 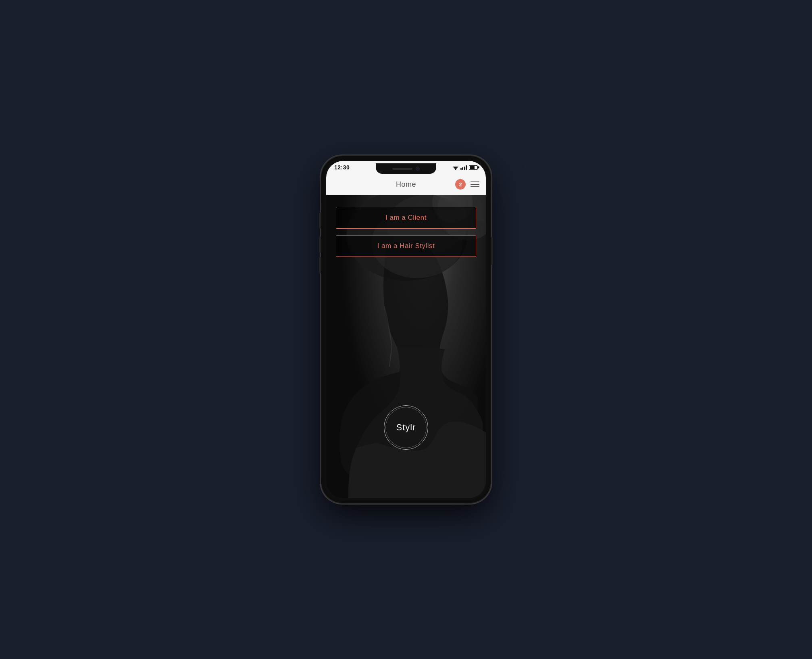 What do you see at coordinates (406, 169) in the screenshot?
I see `camera-notch` at bounding box center [406, 169].